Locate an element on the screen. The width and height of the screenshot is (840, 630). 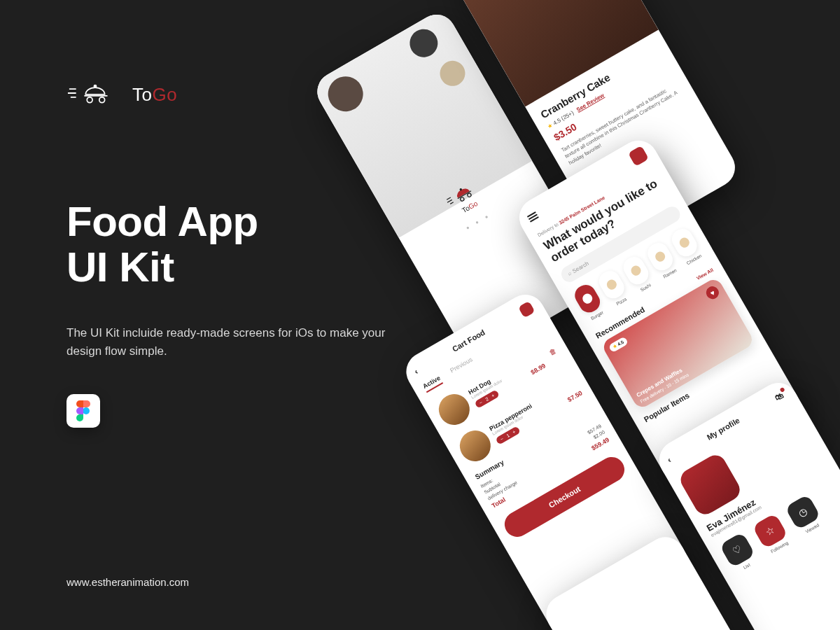
avatar is located at coordinates (638, 156).